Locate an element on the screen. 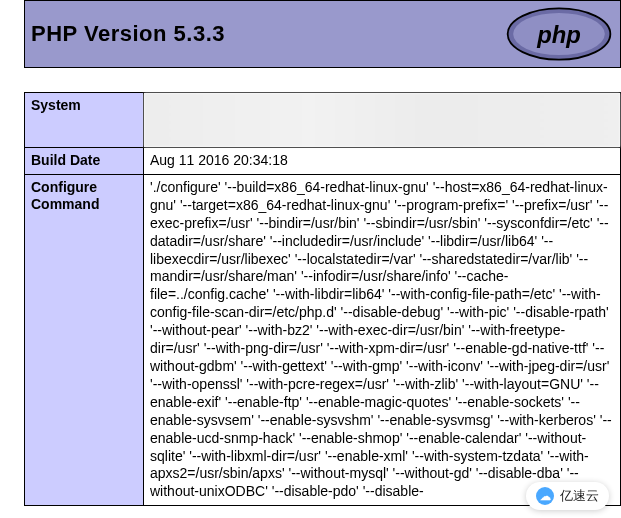 Image resolution: width=621 pixels, height=518 pixels. page-title: PHP Version 5.3.3 is located at coordinates (128, 34).